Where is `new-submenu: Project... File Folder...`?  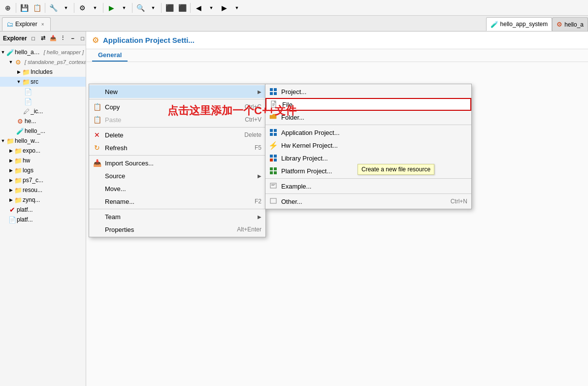 new-submenu: Project... File Folder... is located at coordinates (368, 147).